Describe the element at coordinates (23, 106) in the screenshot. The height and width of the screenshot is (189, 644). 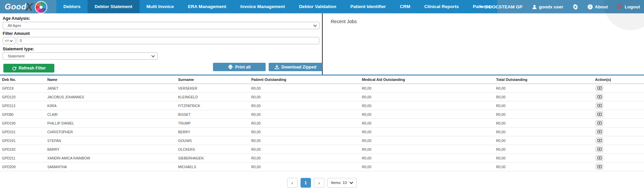
I see `cell-deb-no: GPD113` at that location.